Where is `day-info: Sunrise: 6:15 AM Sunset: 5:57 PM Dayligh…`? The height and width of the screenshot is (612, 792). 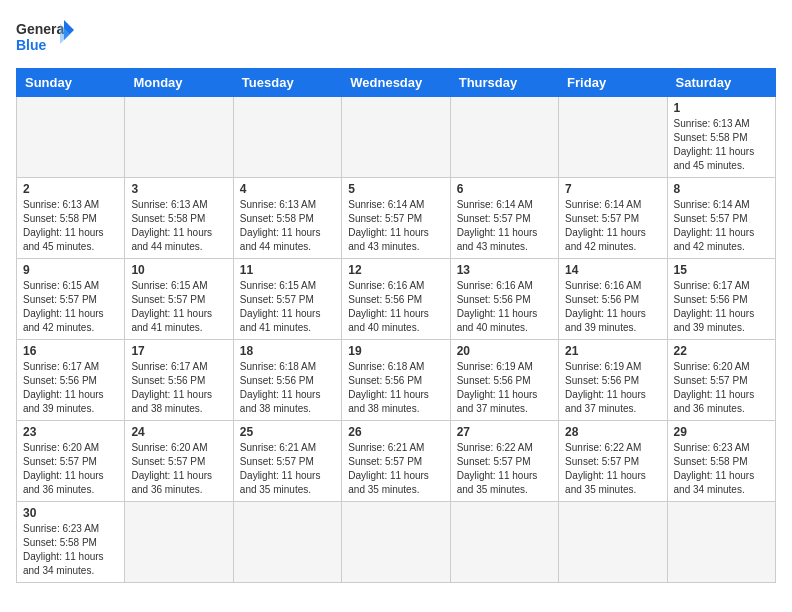
day-info: Sunrise: 6:15 AM Sunset: 5:57 PM Dayligh… is located at coordinates (288, 307).